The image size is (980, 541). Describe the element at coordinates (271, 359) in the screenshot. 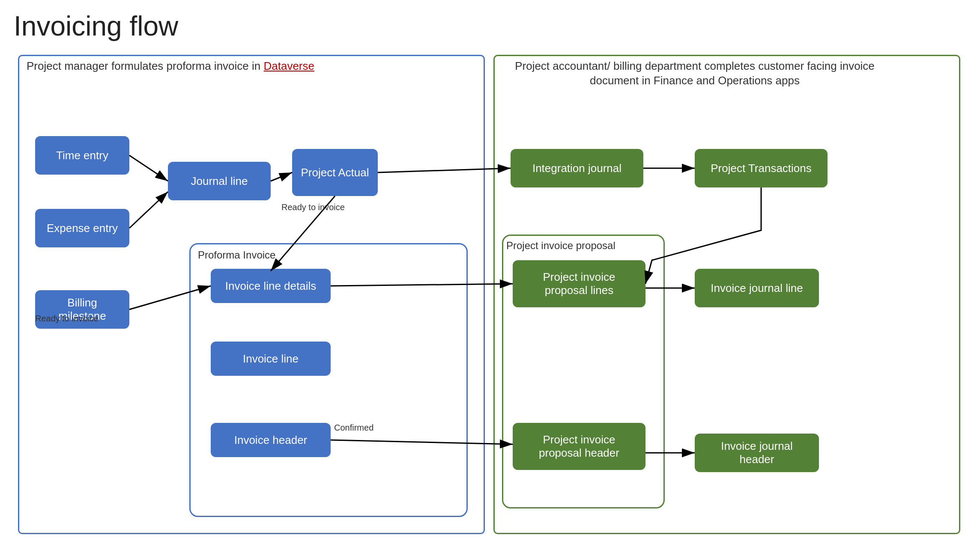

I see `invoice-line-box: Invoice line` at that location.